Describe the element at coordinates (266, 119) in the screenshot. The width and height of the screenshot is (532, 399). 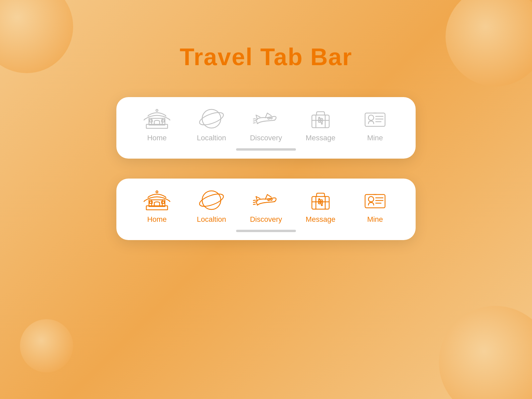
I see `discovery-icon-inactive` at that location.